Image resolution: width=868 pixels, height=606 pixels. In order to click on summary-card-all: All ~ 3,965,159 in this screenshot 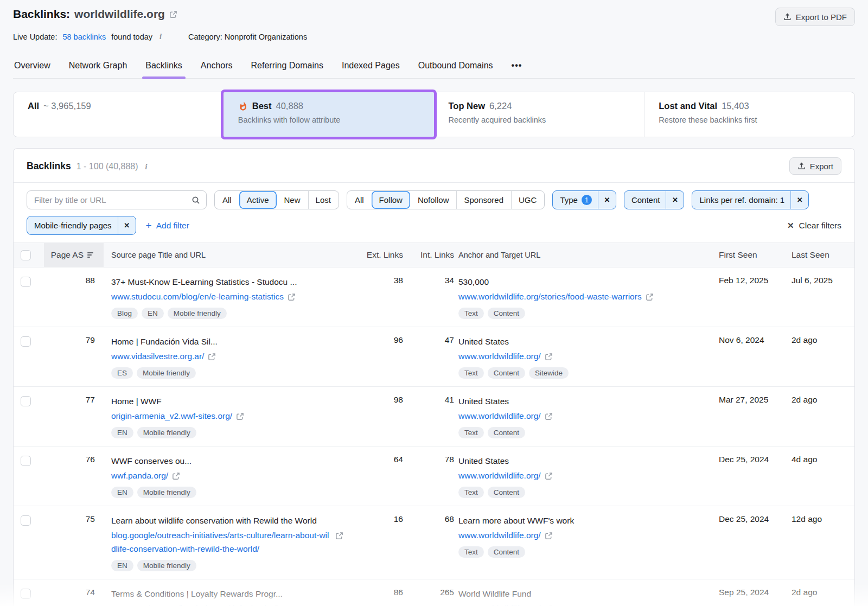, I will do `click(118, 114)`.